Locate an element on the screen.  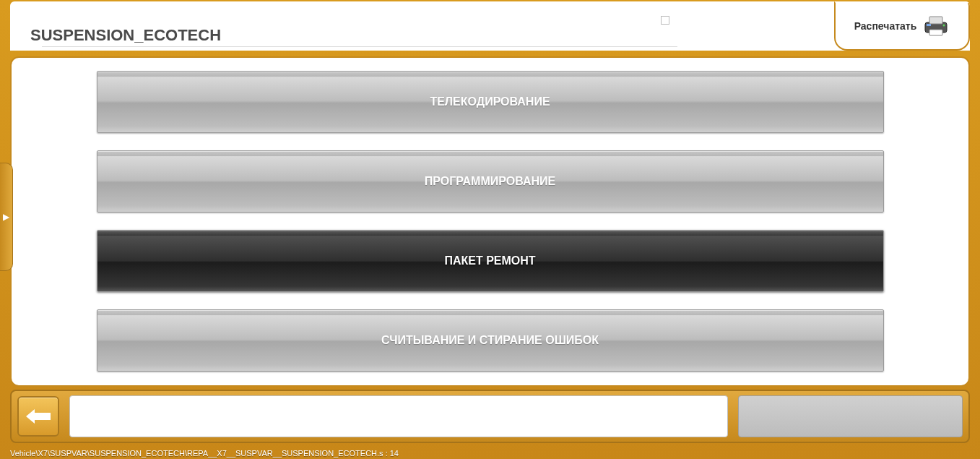
menu-button-label: ПАКЕТ РЕМОНТ is located at coordinates (490, 261).